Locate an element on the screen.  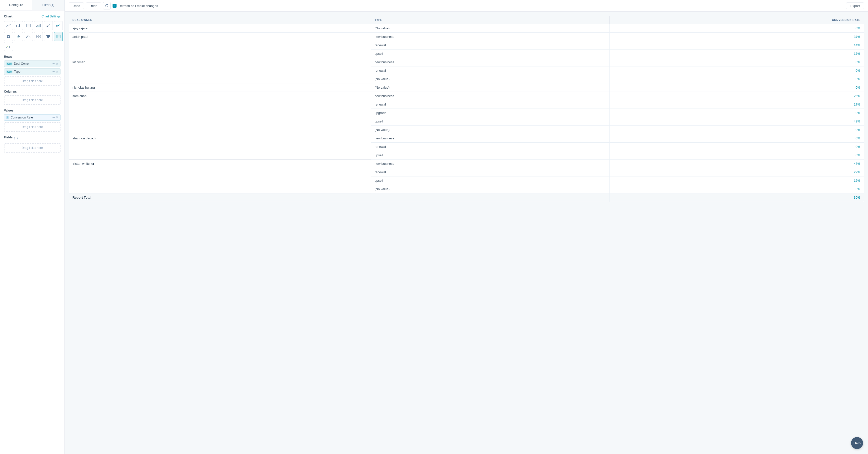
deal-owner-prefix: Abc is located at coordinates (9, 64).